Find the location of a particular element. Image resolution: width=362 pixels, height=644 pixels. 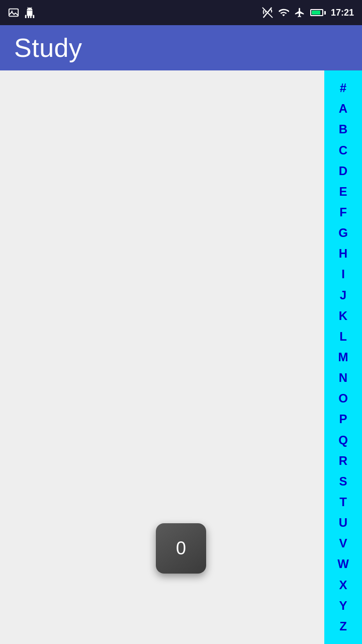

alpha-item-A: A is located at coordinates (343, 109).